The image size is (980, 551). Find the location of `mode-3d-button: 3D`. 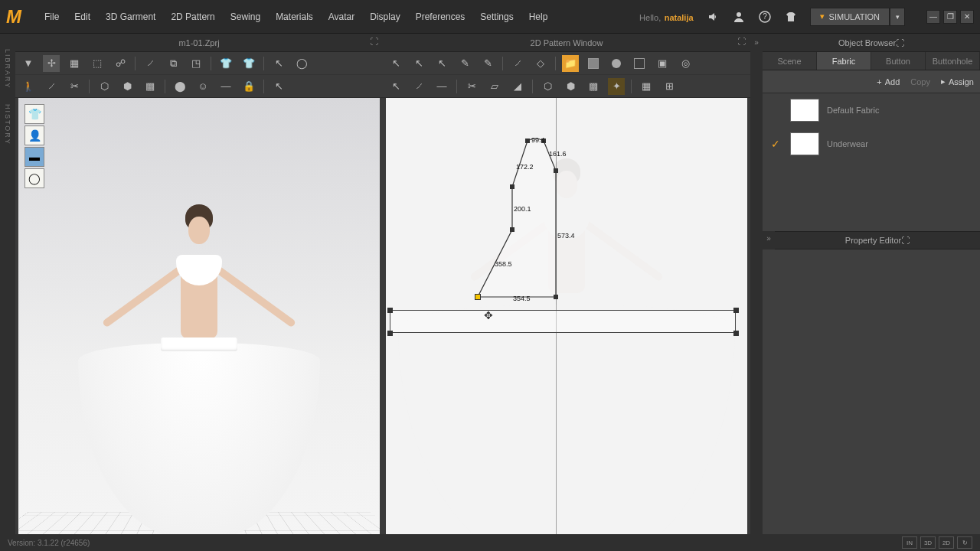

mode-3d-button: 3D is located at coordinates (928, 543).